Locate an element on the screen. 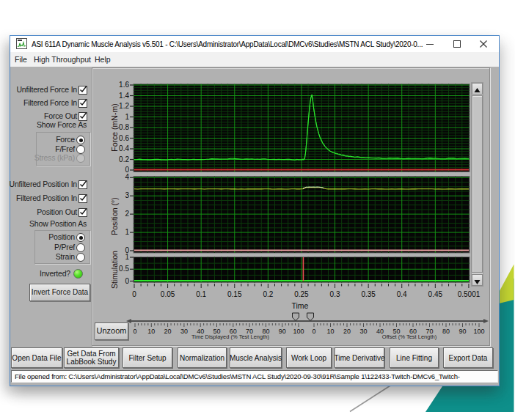 The width and height of the screenshot is (515, 420). minimize-icon is located at coordinates (430, 44).